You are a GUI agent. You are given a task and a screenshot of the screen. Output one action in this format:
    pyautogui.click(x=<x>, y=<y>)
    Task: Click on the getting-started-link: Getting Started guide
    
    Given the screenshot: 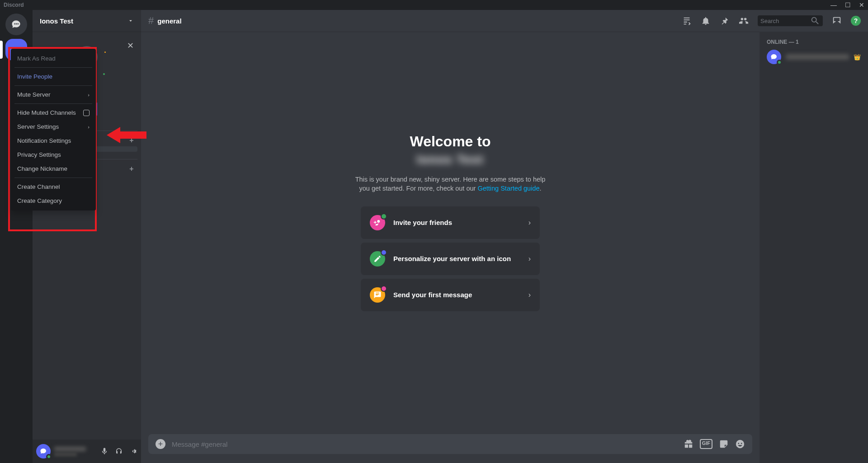 What is the action you would take?
    pyautogui.click(x=508, y=188)
    